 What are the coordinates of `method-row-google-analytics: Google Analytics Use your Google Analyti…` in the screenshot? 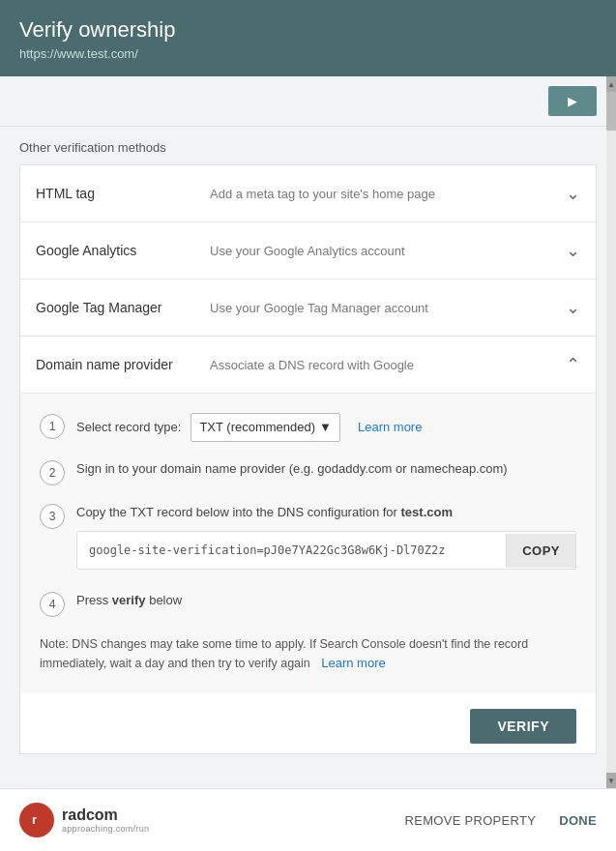 It's located at (308, 251).